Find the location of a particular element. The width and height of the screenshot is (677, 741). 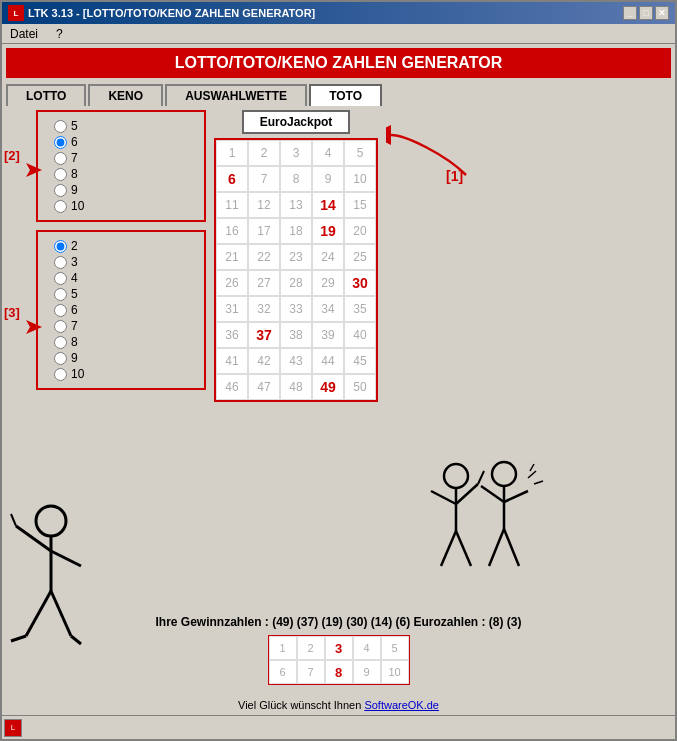

radio-row-5: 5 is located at coordinates (124, 126).